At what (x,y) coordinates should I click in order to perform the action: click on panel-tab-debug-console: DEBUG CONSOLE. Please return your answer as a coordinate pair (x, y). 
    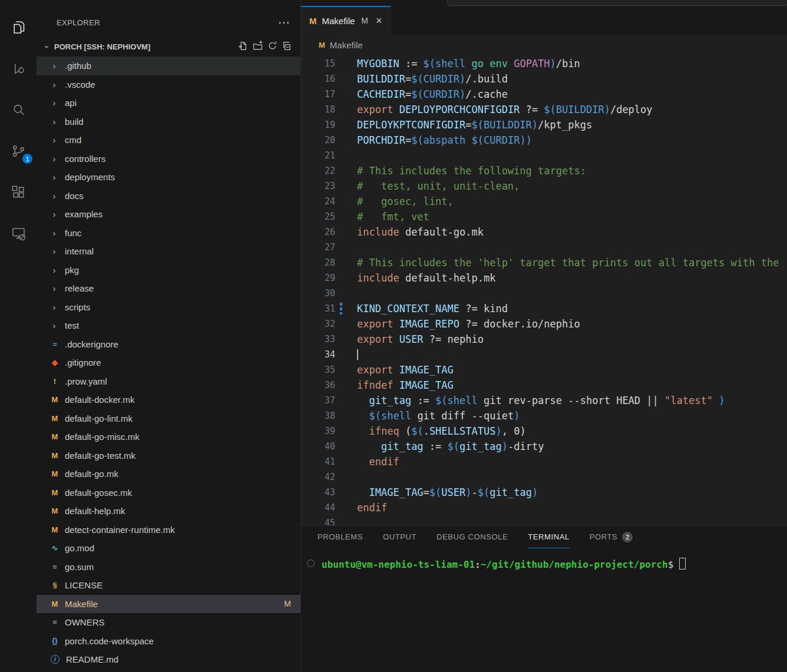
    Looking at the image, I should click on (472, 537).